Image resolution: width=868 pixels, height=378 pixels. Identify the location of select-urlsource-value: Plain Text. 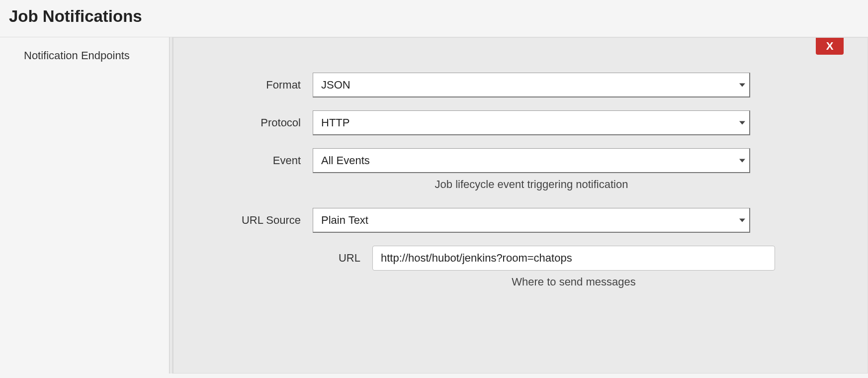
(345, 220).